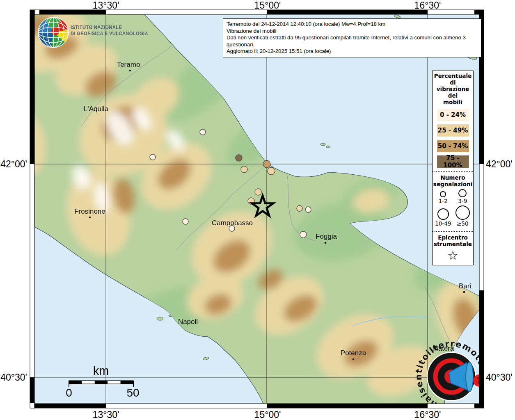  What do you see at coordinates (268, 6) in the screenshot?
I see `axis-label-top-2: 15°00'` at bounding box center [268, 6].